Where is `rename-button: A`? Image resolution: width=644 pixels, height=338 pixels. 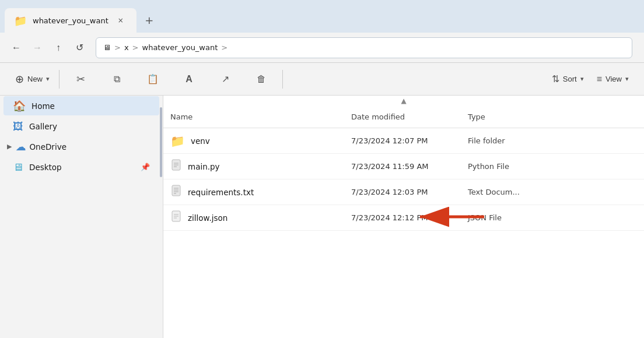
rename-button: A is located at coordinates (189, 79).